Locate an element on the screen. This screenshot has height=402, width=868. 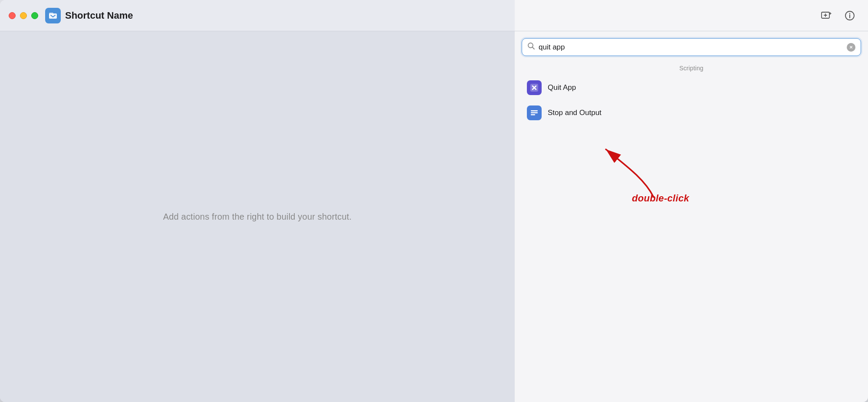
action-item-quit-app: Quit App is located at coordinates (691, 88).